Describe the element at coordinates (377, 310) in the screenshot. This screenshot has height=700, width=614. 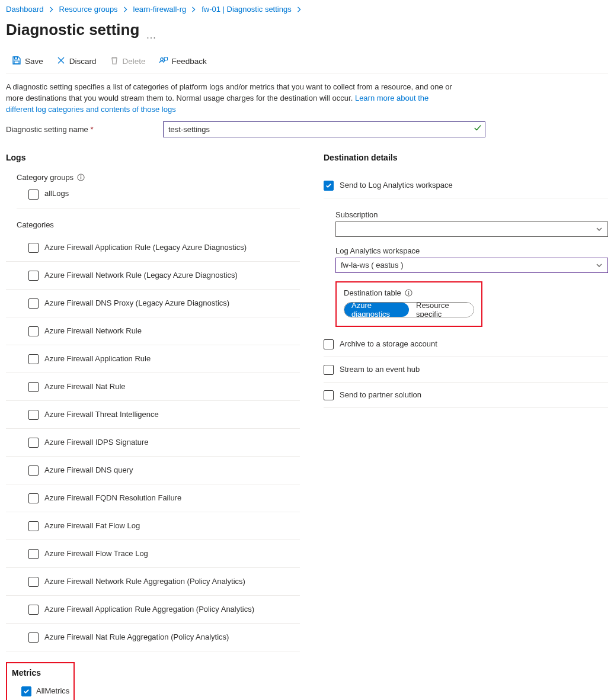
I see `pill-azure-diagnostics: Azure diagnostics` at that location.